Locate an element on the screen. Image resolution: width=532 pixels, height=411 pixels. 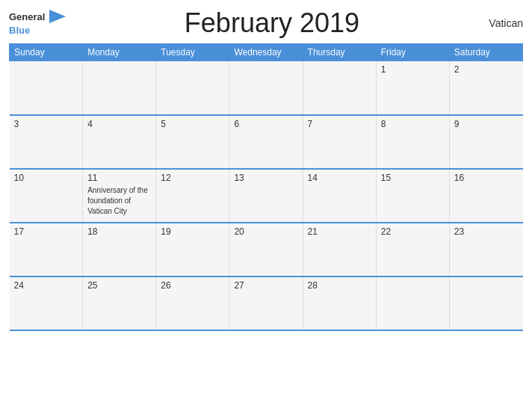
calendar-cell: 23 is located at coordinates (486, 250).